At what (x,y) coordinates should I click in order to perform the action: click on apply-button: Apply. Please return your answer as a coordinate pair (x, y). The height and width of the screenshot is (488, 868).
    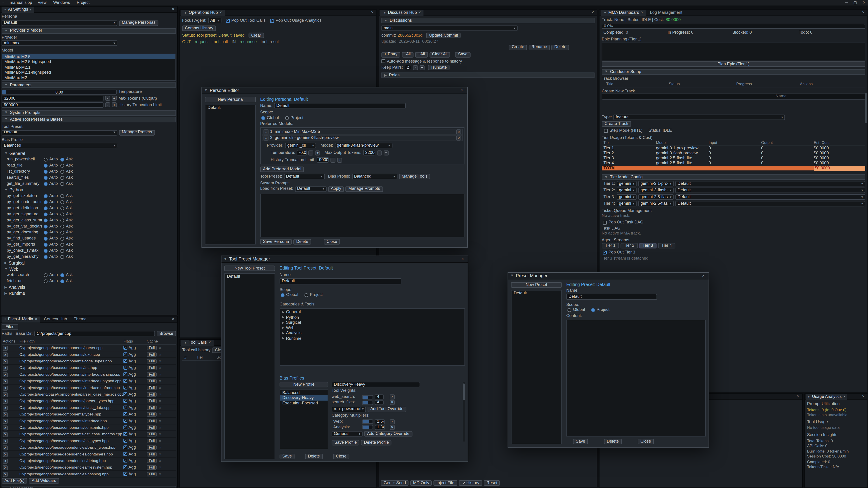
    Looking at the image, I should click on (336, 189).